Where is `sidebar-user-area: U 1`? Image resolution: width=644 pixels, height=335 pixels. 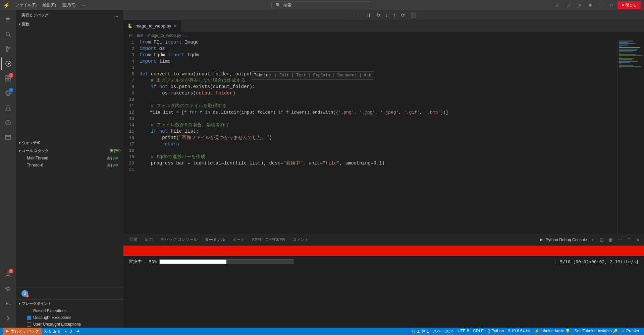 sidebar-user-area: U 1 is located at coordinates (70, 293).